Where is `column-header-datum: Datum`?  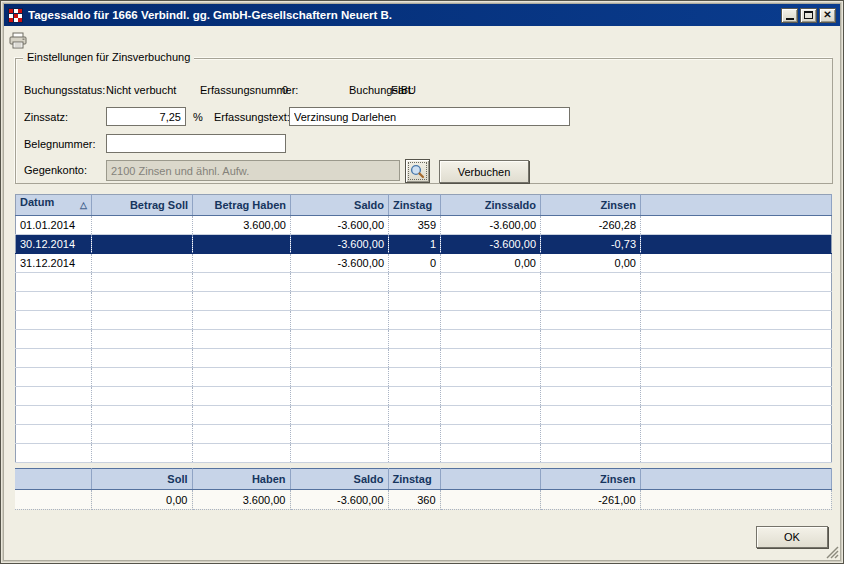
column-header-datum: Datum is located at coordinates (54, 206).